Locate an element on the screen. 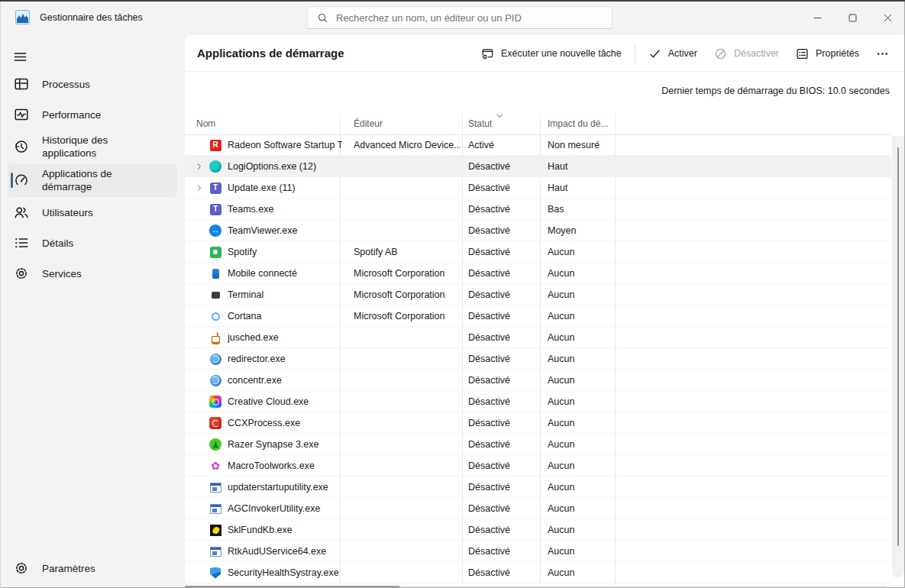 The width and height of the screenshot is (905, 588). table-row: SecurityHealthSystray.exe Désactivé Aucu… is located at coordinates (538, 573).